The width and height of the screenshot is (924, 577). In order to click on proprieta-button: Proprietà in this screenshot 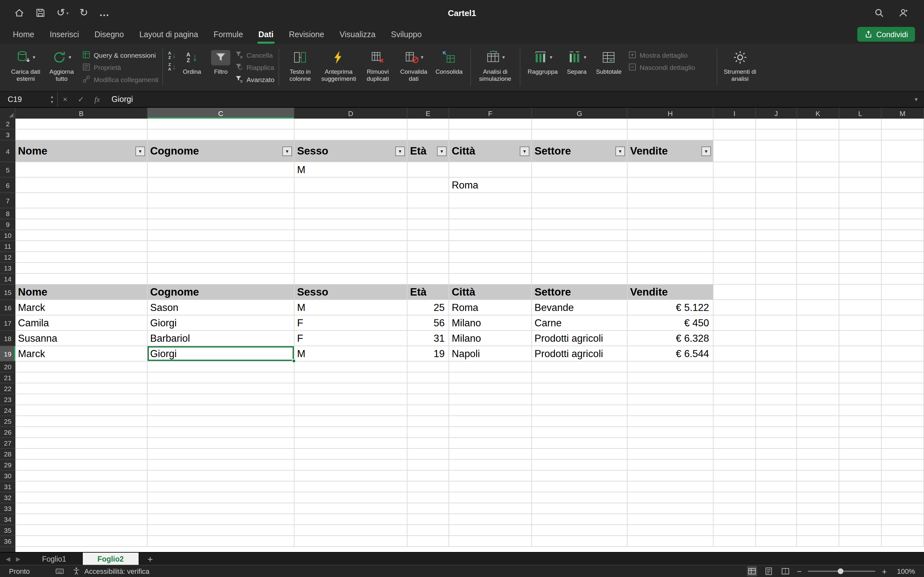, I will do `click(120, 67)`.